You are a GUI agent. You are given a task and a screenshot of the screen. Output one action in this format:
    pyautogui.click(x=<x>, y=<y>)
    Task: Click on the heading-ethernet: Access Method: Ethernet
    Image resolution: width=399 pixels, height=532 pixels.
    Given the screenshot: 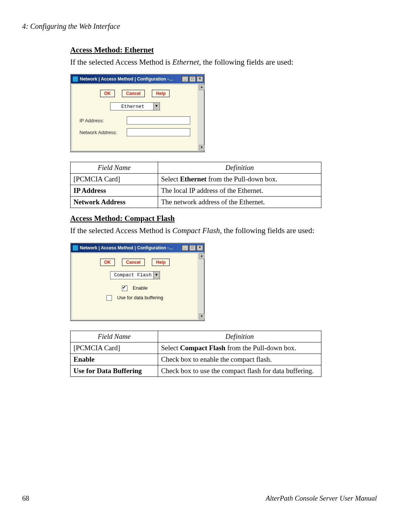 What is the action you would take?
    pyautogui.click(x=220, y=50)
    